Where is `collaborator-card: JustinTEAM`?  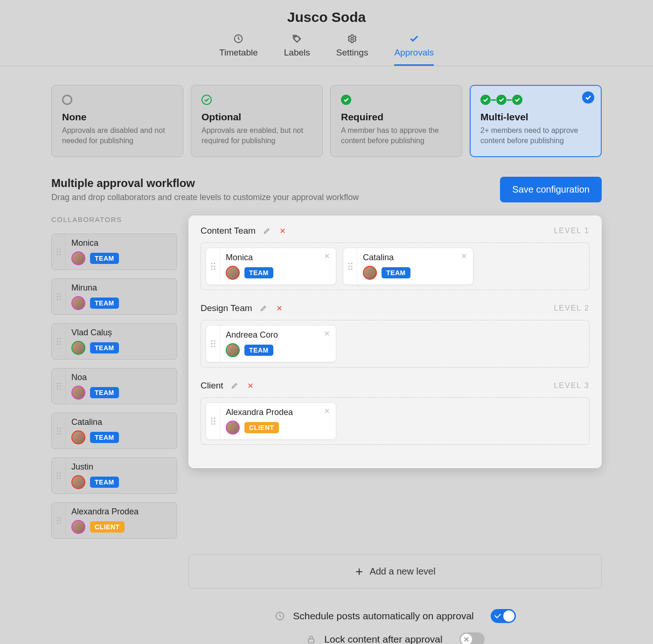
collaborator-card: JustinTEAM is located at coordinates (114, 476).